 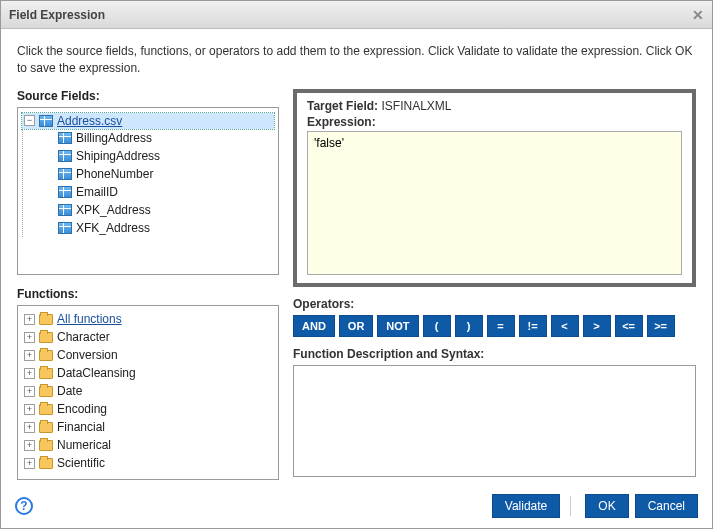 What do you see at coordinates (158, 210) in the screenshot?
I see `source-field: XPK_Address` at bounding box center [158, 210].